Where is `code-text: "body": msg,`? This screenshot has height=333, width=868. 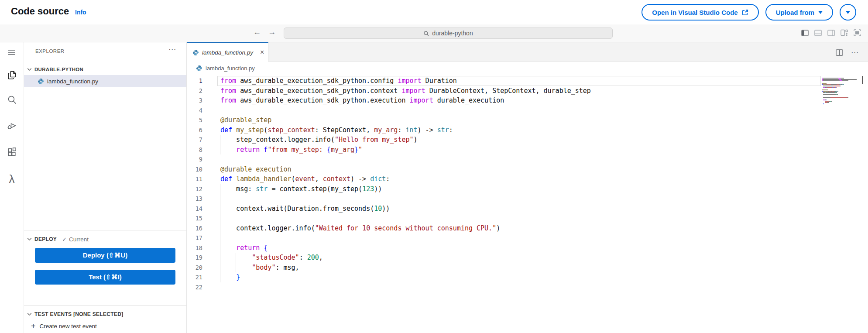
code-text: "body": msg, is located at coordinates (260, 268).